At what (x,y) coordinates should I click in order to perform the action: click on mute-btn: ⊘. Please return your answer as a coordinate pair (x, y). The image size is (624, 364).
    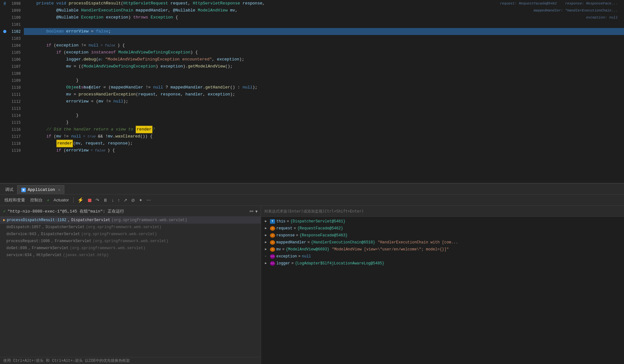
    Looking at the image, I should click on (133, 200).